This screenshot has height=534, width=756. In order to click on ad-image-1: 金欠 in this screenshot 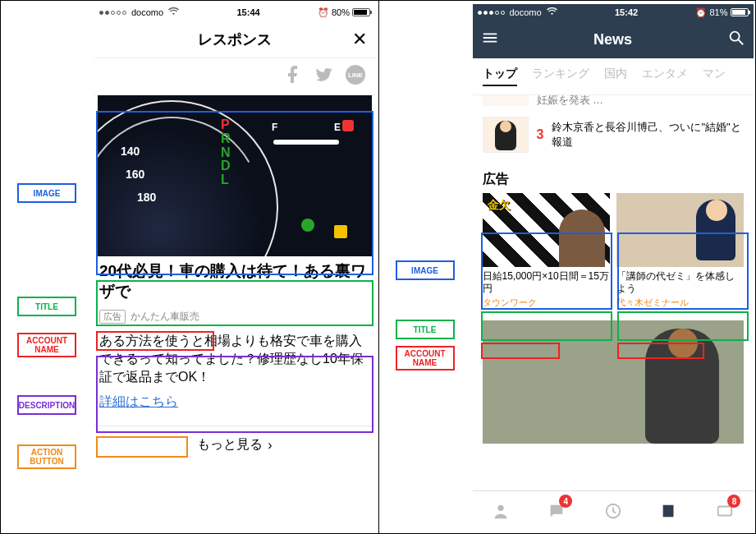, I will do `click(547, 230)`.